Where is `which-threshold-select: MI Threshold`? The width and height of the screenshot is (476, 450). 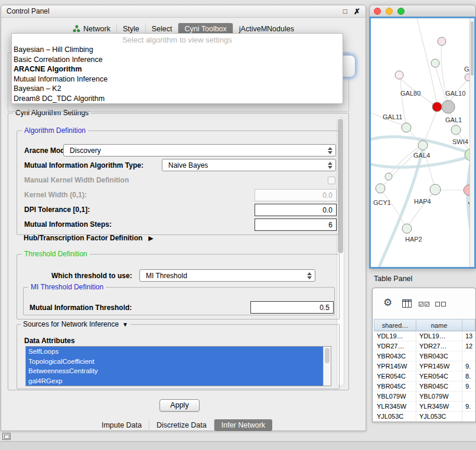
which-threshold-select: MI Threshold is located at coordinates (227, 275).